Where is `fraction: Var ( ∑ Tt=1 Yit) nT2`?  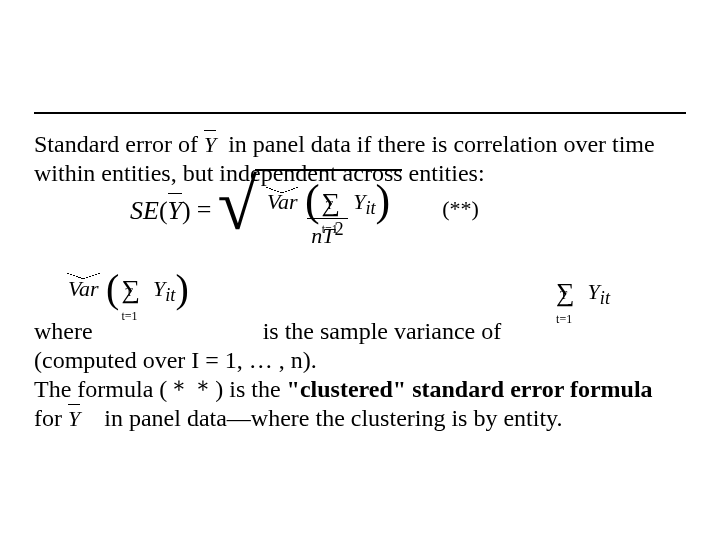
fraction: Var ( ∑ Tt=1 Yit) nT2 is located at coordinates (328, 213).